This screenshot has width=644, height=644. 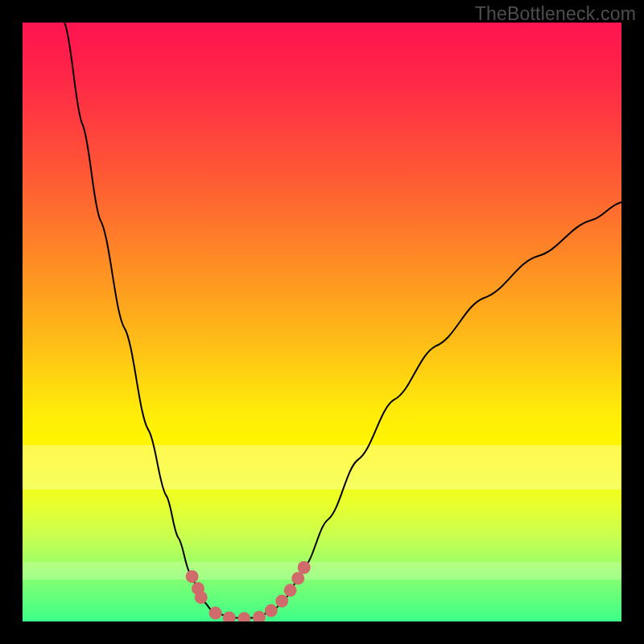 I want to click on trough-marker-group, so click(x=248, y=591).